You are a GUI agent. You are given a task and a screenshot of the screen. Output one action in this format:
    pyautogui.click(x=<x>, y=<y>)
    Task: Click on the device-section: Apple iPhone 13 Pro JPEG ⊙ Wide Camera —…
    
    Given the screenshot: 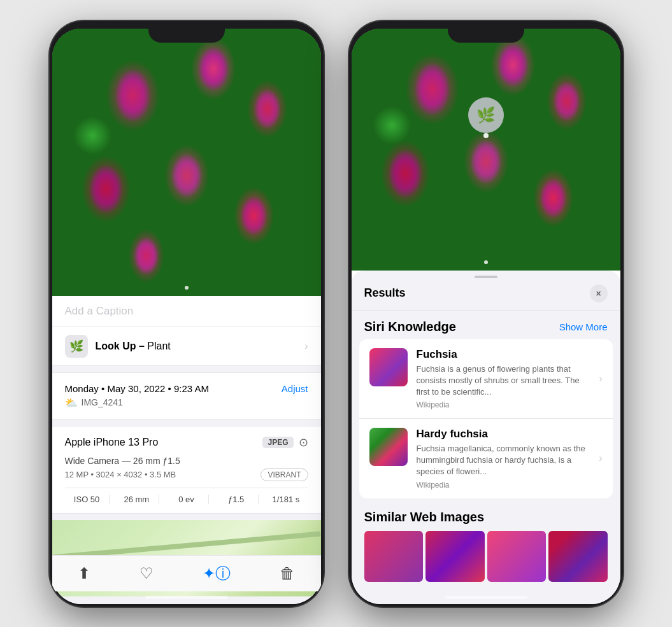 What is the action you would take?
    pyautogui.click(x=187, y=470)
    